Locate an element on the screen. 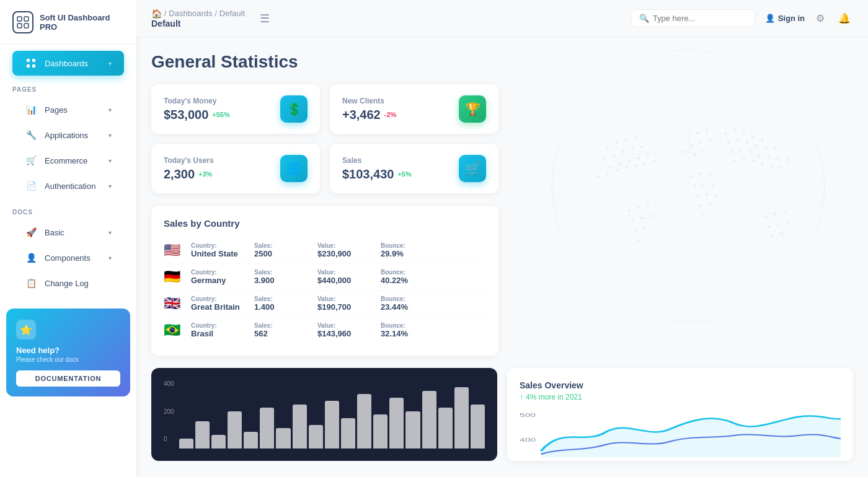 The height and width of the screenshot is (477, 868). bounce-col-br: Bounce: 32.14% is located at coordinates (409, 330).